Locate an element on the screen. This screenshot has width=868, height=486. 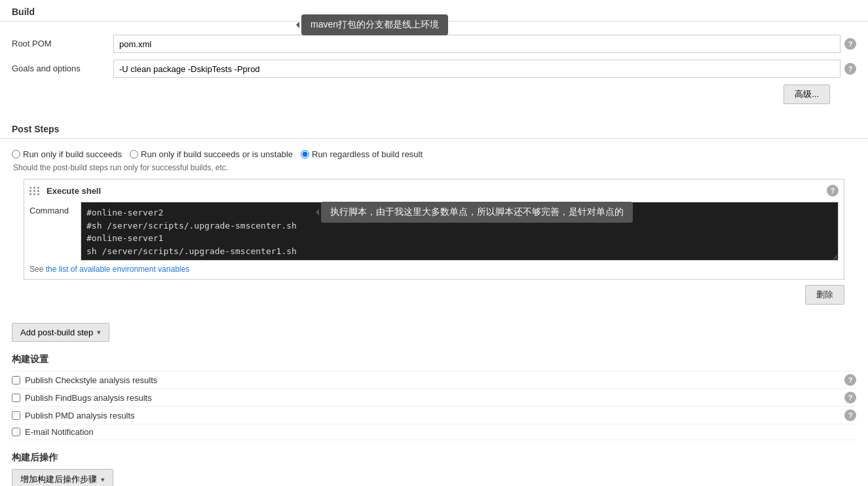
goals-row: Goals and options ? is located at coordinates (434, 69).